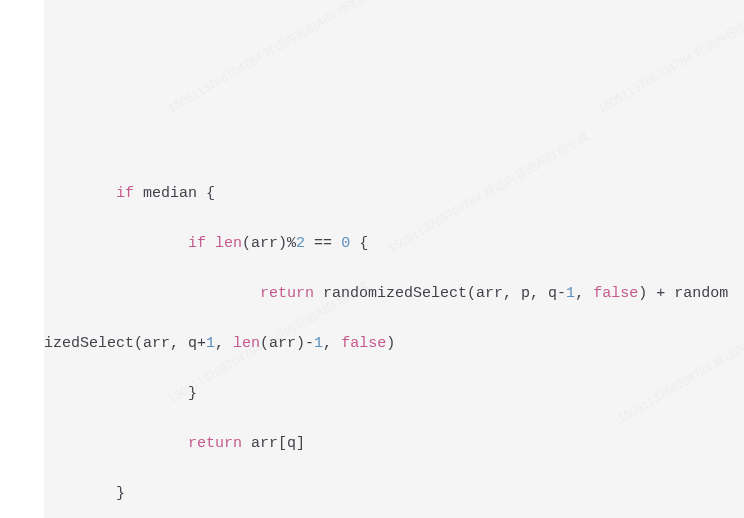  What do you see at coordinates (394, 344) in the screenshot?
I see `code-line: izedSelect(arr, q+1, len(arr)-1, false)` at bounding box center [394, 344].